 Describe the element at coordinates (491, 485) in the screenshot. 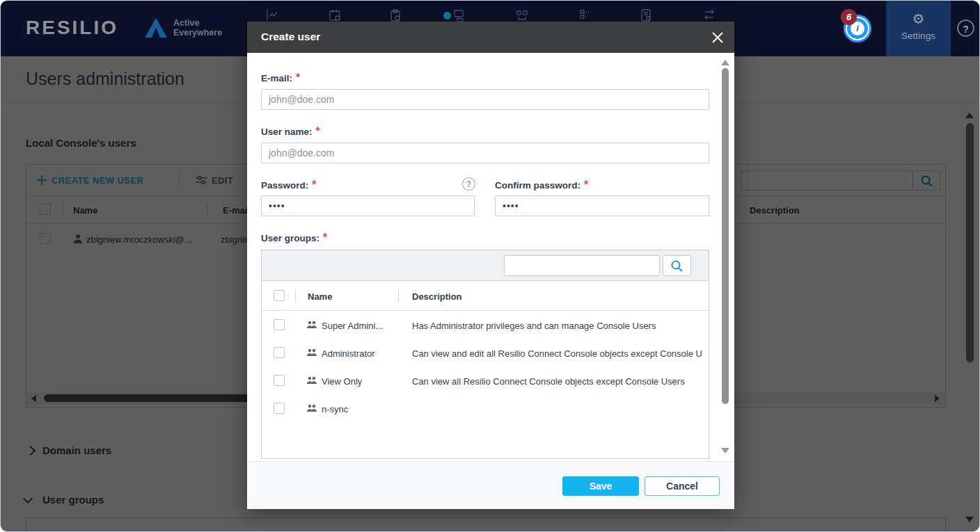

I see `modal-footer: Save Cancel` at that location.